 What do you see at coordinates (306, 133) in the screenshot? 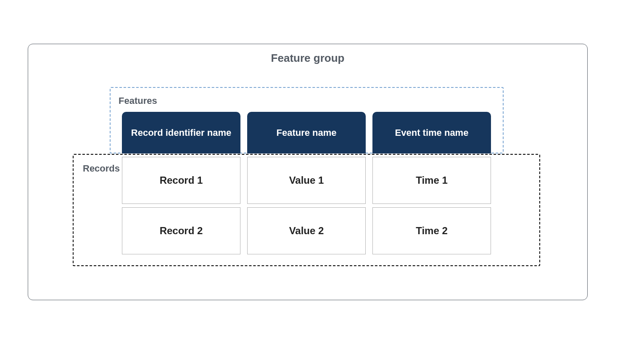
I see `column-header-feature-name: Feature name` at bounding box center [306, 133].